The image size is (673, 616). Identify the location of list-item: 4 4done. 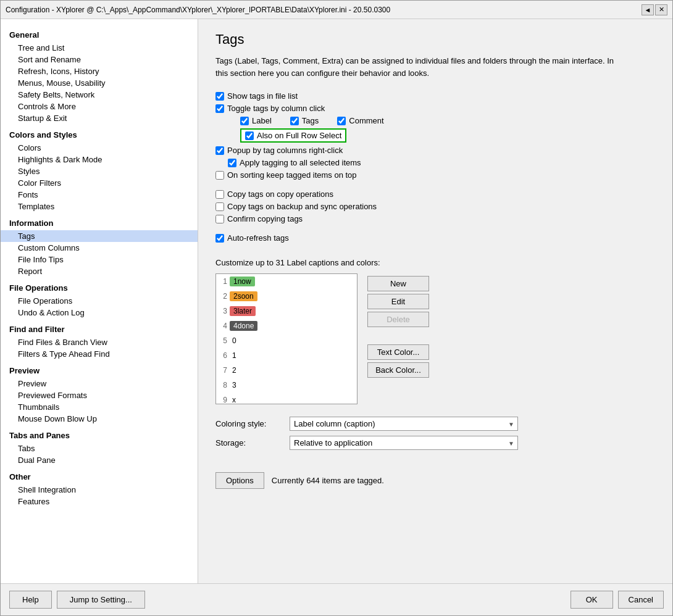
(286, 326).